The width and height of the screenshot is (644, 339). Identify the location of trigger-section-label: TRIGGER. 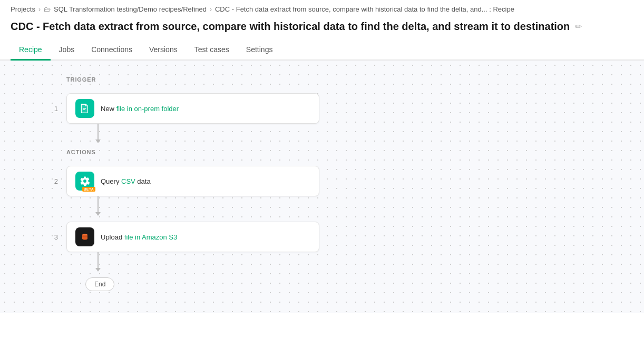
(81, 79).